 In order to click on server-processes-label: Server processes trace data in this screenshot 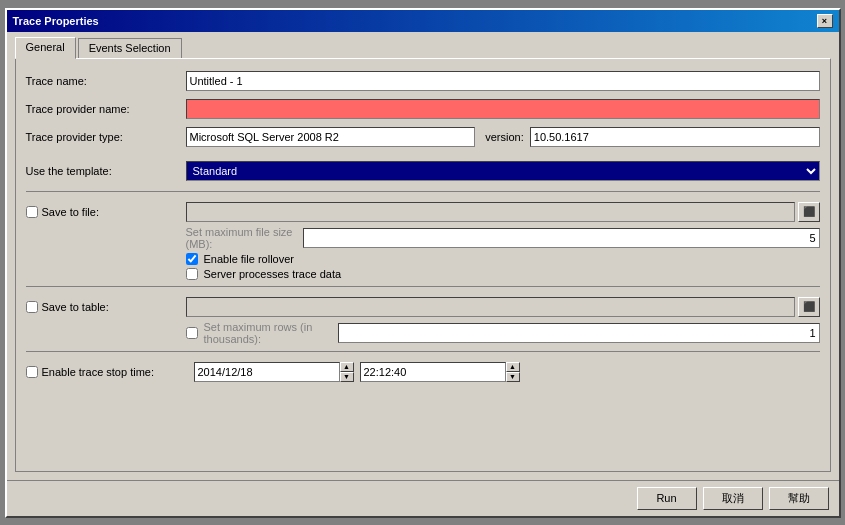, I will do `click(273, 274)`.